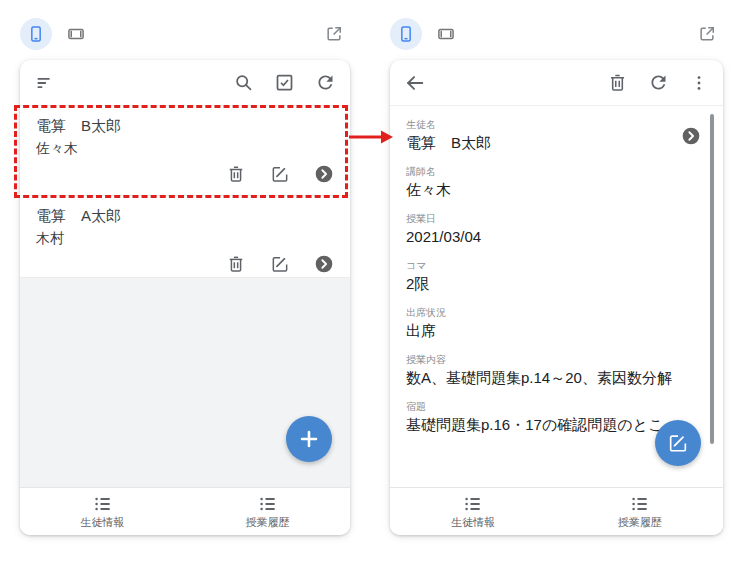 This screenshot has height=563, width=750. Describe the element at coordinates (556, 237) in the screenshot. I see `field-value: 2021/03/04` at that location.